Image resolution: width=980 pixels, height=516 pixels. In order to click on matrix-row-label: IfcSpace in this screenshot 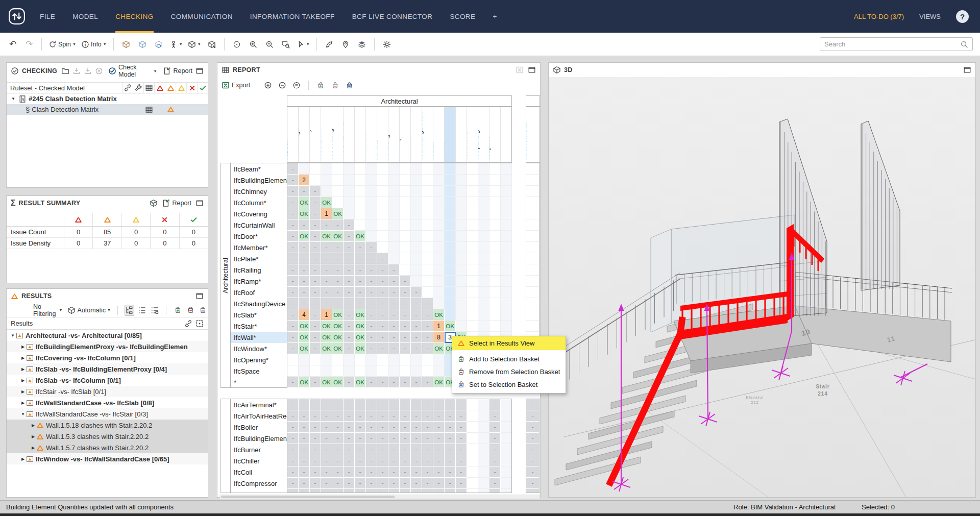, I will do `click(259, 371)`.